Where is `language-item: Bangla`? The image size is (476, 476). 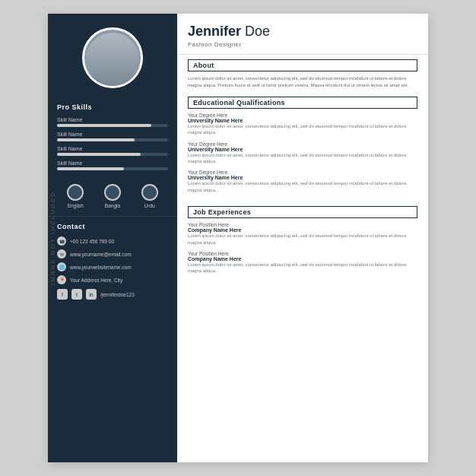 language-item: Bangla is located at coordinates (113, 196).